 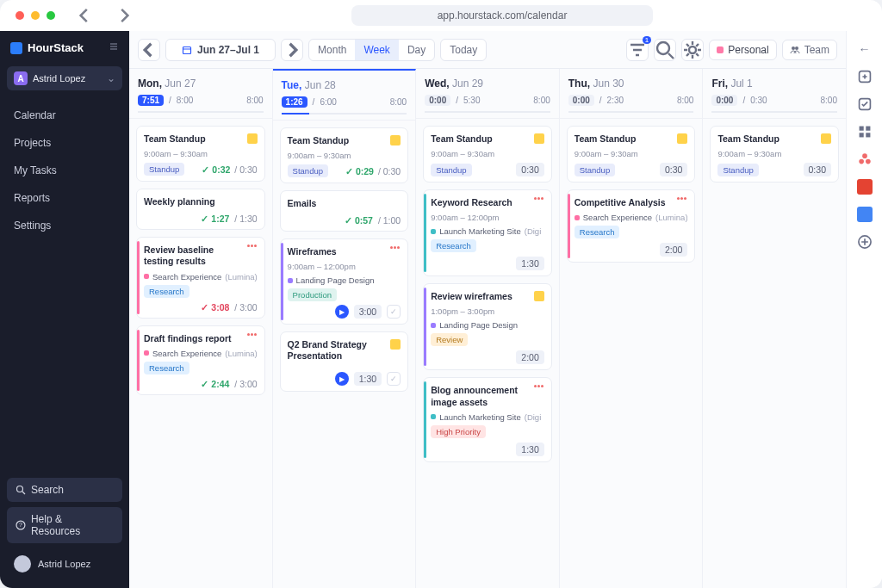 I want to click on workspace-name: Astrid Lopez, so click(x=59, y=78).